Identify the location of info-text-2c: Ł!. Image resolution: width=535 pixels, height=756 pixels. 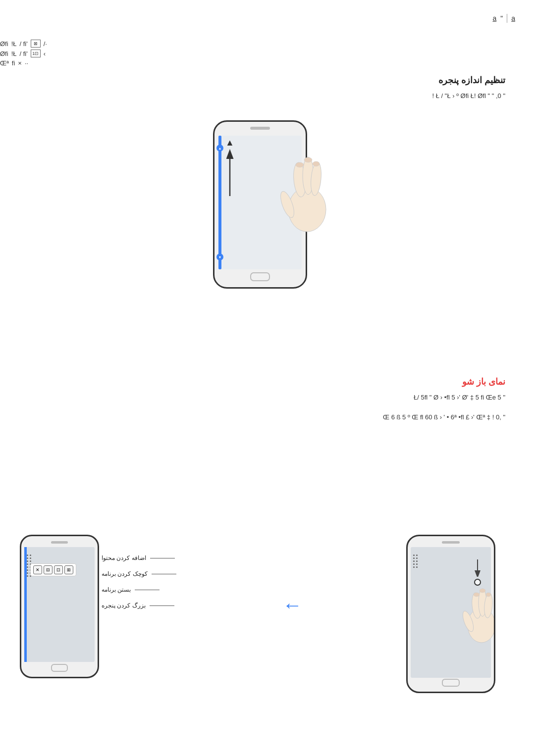
(14, 53).